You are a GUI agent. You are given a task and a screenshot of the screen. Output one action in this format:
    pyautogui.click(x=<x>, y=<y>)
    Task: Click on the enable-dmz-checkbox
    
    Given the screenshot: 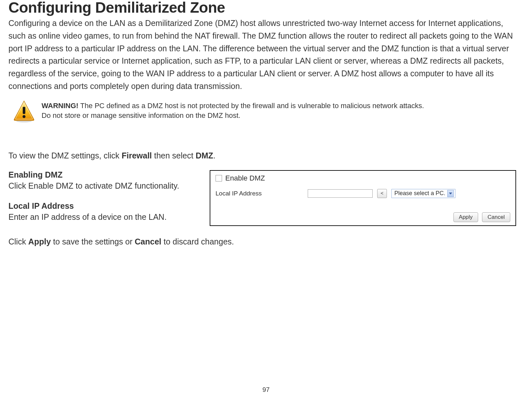 What is the action you would take?
    pyautogui.click(x=219, y=178)
    